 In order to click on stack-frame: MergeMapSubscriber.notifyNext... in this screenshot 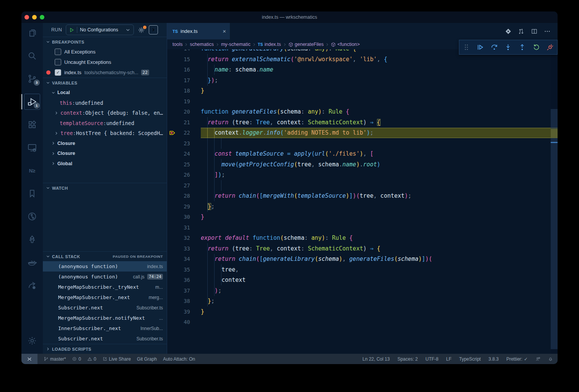, I will do `click(105, 318)`.